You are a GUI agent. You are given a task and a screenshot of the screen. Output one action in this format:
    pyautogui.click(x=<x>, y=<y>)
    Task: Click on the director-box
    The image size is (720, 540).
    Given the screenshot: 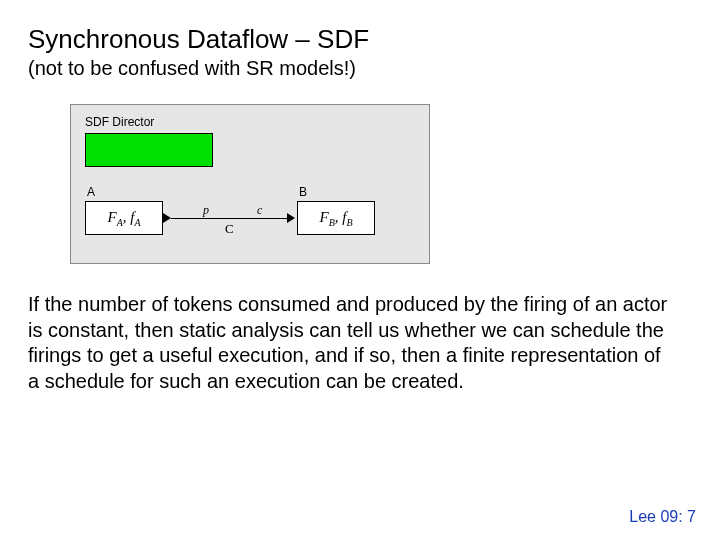 What is the action you would take?
    pyautogui.click(x=149, y=150)
    